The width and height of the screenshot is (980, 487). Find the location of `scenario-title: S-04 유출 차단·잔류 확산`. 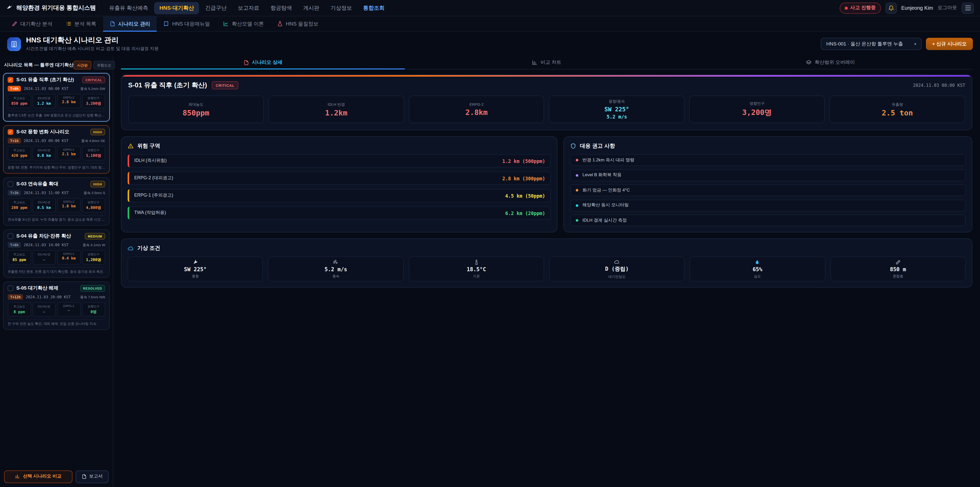

scenario-title: S-04 유출 차단·잔류 확산 is located at coordinates (49, 236).